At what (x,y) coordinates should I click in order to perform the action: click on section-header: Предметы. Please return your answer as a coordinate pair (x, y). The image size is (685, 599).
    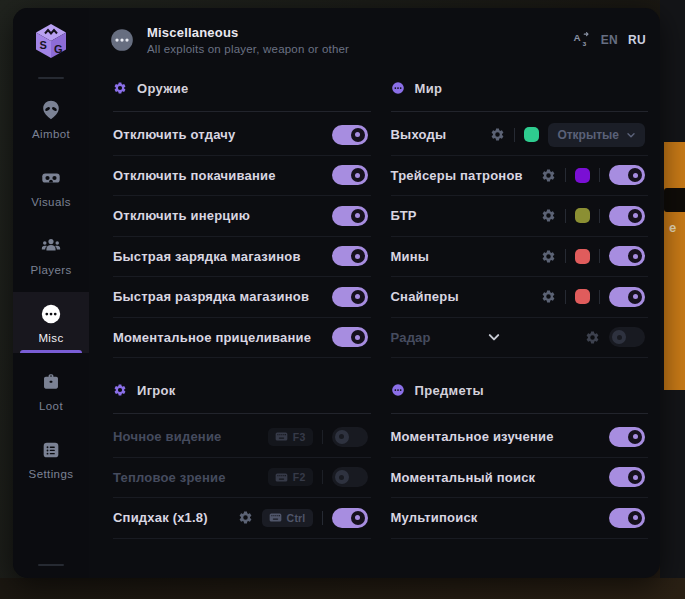
    Looking at the image, I should click on (520, 390).